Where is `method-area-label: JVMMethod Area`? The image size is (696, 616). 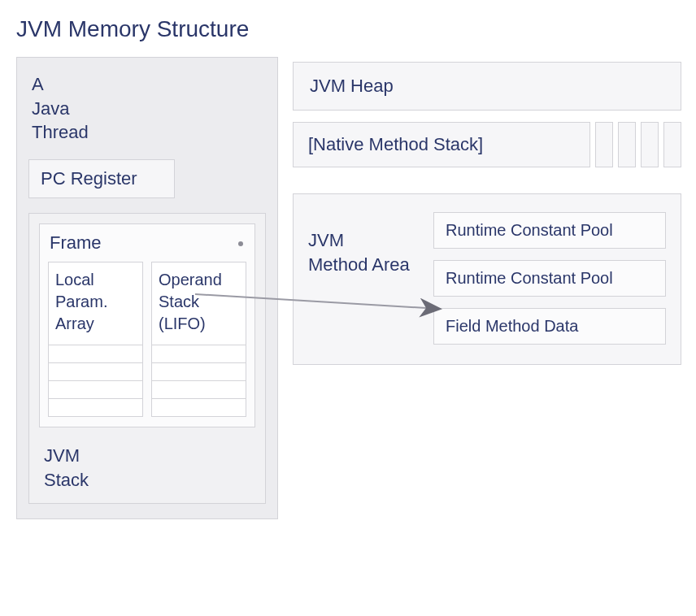
method-area-label: JVMMethod Area is located at coordinates (365, 278).